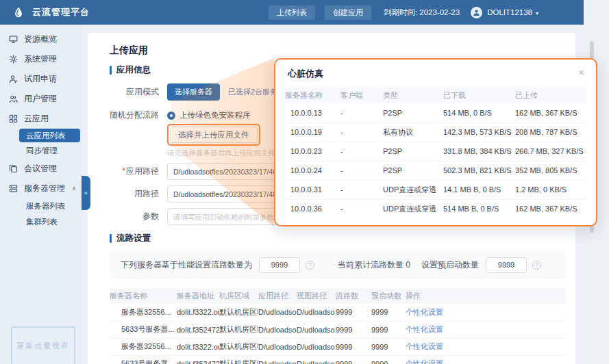 The width and height of the screenshot is (609, 364). I want to click on sidebar-item-system-management: 系统管理, so click(41, 59).